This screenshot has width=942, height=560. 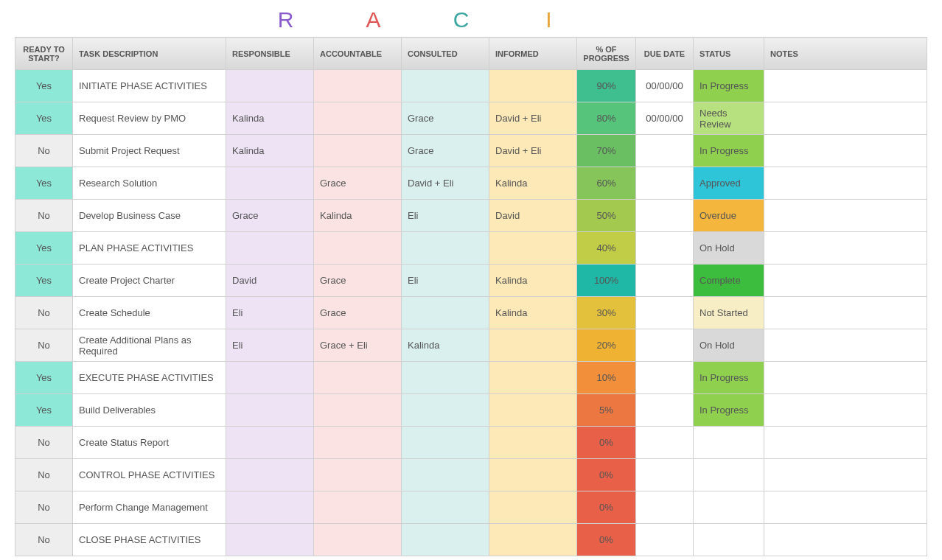 I want to click on responsible-cell: David, so click(x=270, y=281).